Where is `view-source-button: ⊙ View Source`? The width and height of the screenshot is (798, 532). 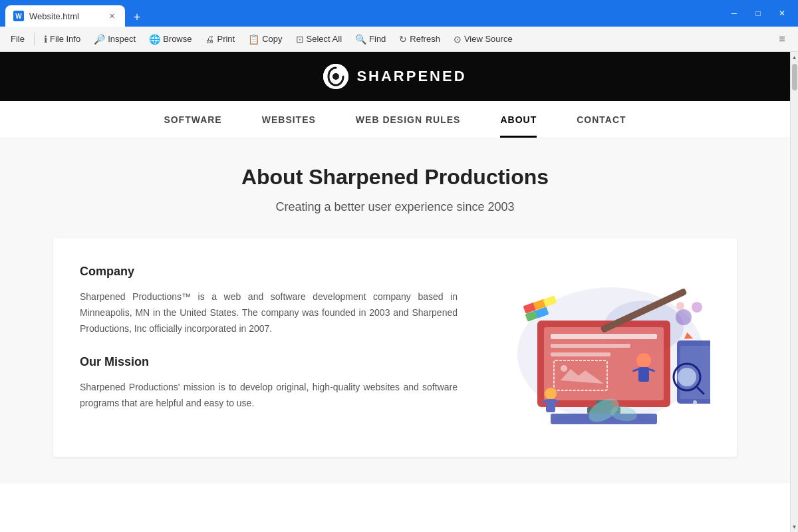
view-source-button: ⊙ View Source is located at coordinates (483, 39).